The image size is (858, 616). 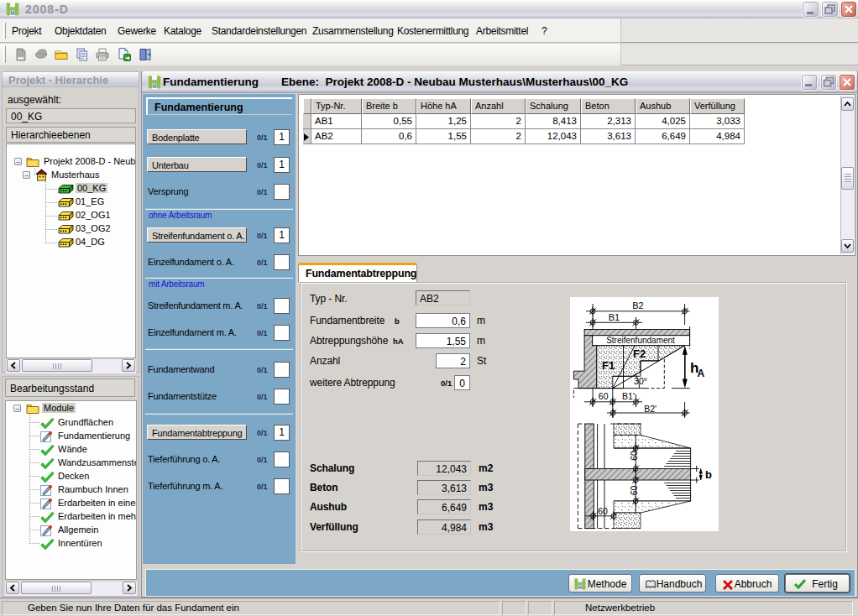 I want to click on svg-text: Streifenfundament, so click(x=641, y=341).